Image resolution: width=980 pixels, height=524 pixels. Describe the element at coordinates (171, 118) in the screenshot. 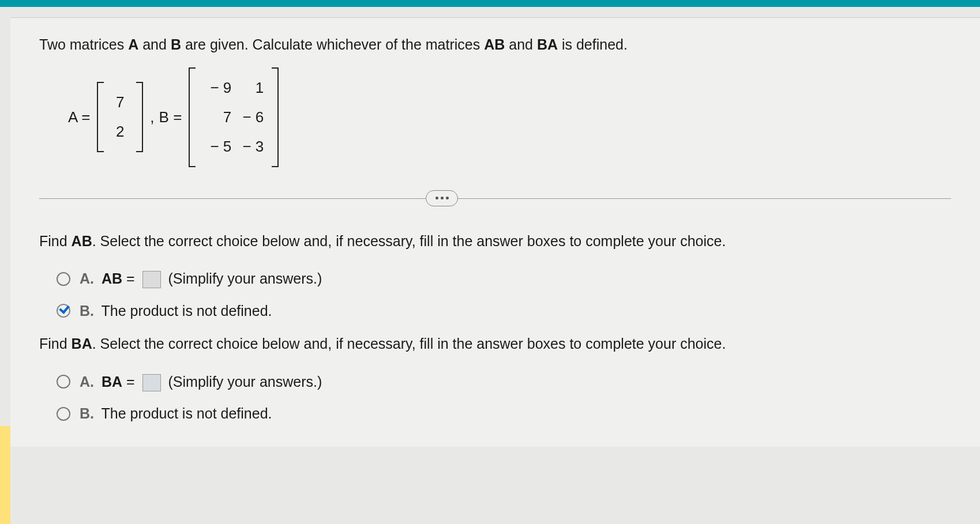

I see `matrix-b-label: B =` at that location.